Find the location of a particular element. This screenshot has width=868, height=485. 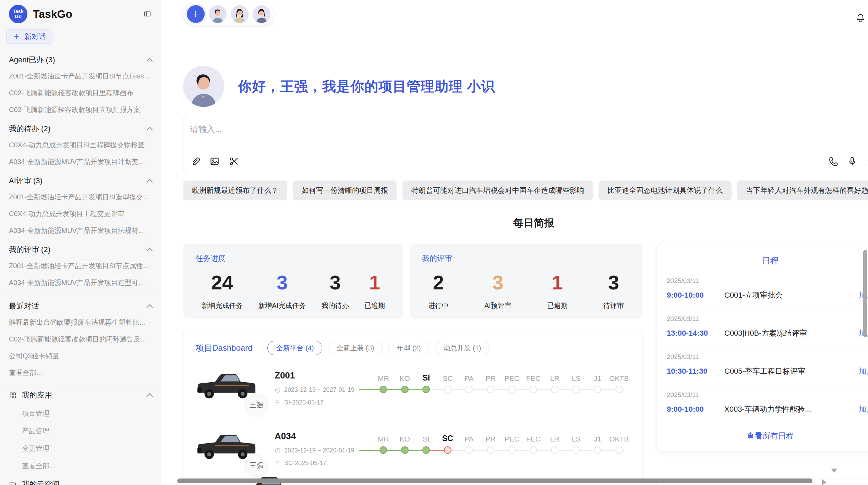

suggestion-chip: 特朗普可能对进口汽车增税会对中国车企造成哪些影响 is located at coordinates (498, 190).